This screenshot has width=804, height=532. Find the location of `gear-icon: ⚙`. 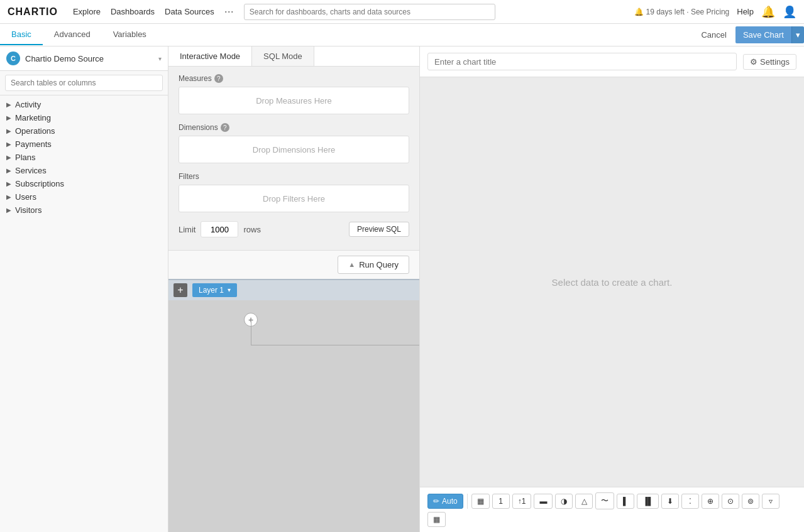

gear-icon: ⚙ is located at coordinates (754, 62).